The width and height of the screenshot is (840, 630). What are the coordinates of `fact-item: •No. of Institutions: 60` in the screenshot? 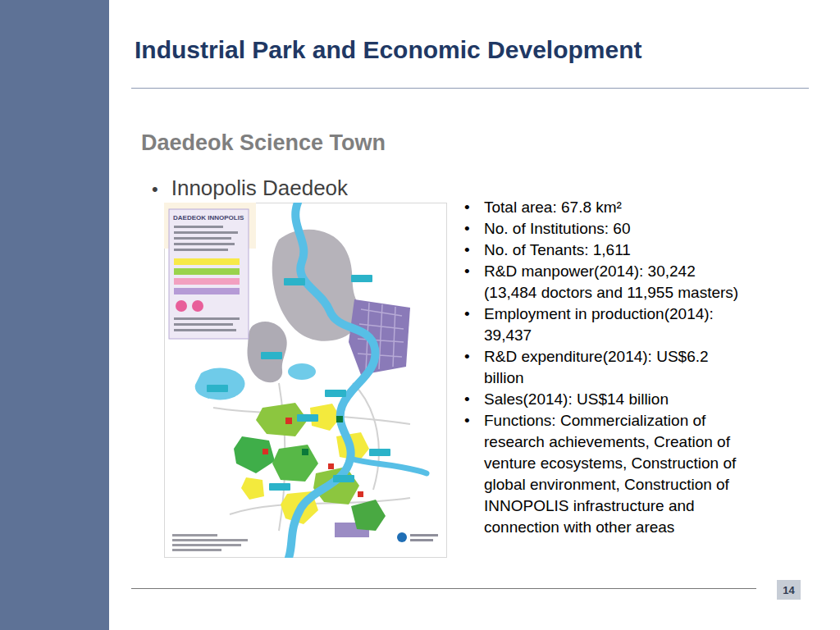 It's located at (629, 229).